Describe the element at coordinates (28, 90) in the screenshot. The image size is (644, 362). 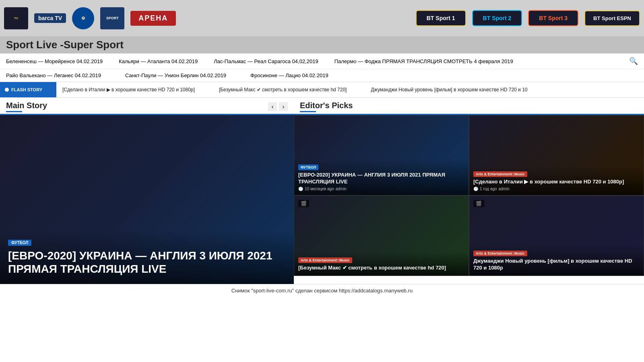
I see `flash-label: FLASH STORY` at that location.